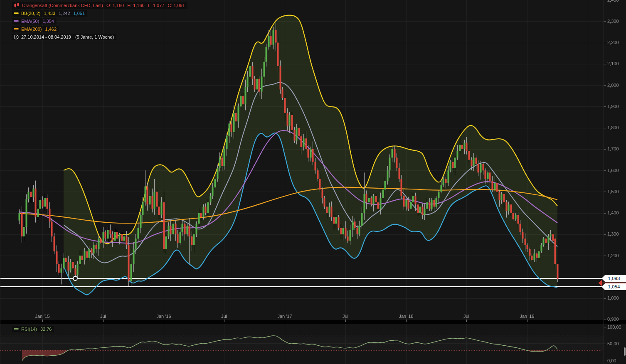 This screenshot has height=364, width=626. What do you see at coordinates (16, 29) in the screenshot?
I see `ema200-line-icon` at bounding box center [16, 29].